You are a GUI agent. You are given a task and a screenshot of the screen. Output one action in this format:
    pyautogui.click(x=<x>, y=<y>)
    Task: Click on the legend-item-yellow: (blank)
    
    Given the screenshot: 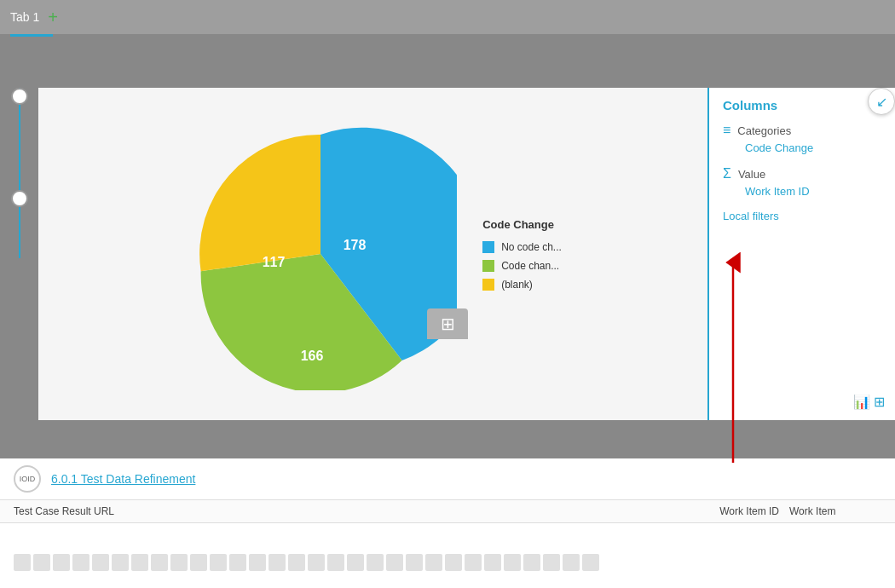 What is the action you would take?
    pyautogui.click(x=522, y=285)
    